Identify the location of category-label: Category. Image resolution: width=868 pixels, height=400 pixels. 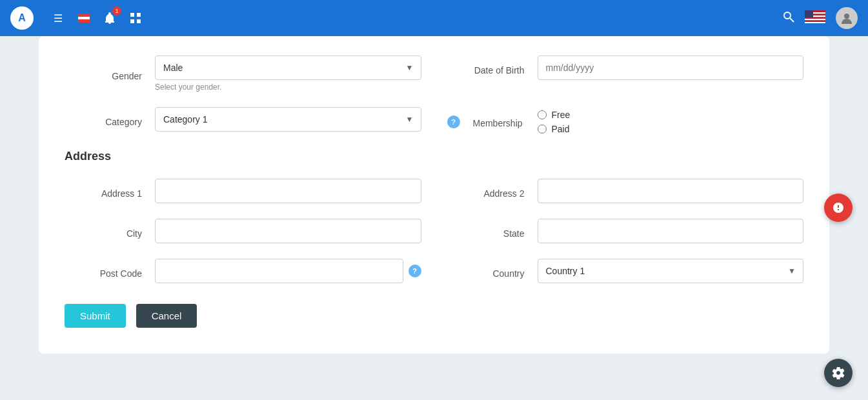
(103, 119).